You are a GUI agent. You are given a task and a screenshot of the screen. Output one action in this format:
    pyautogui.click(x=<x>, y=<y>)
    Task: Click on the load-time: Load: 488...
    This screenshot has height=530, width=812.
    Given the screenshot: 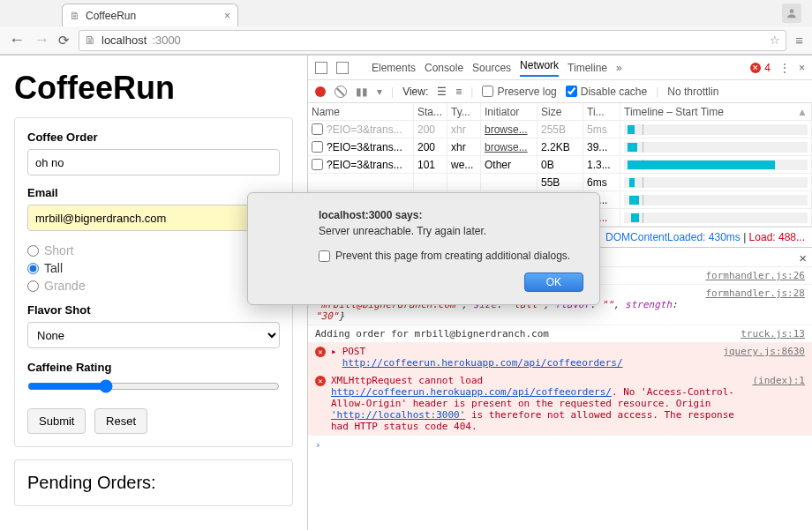 What is the action you would take?
    pyautogui.click(x=777, y=237)
    